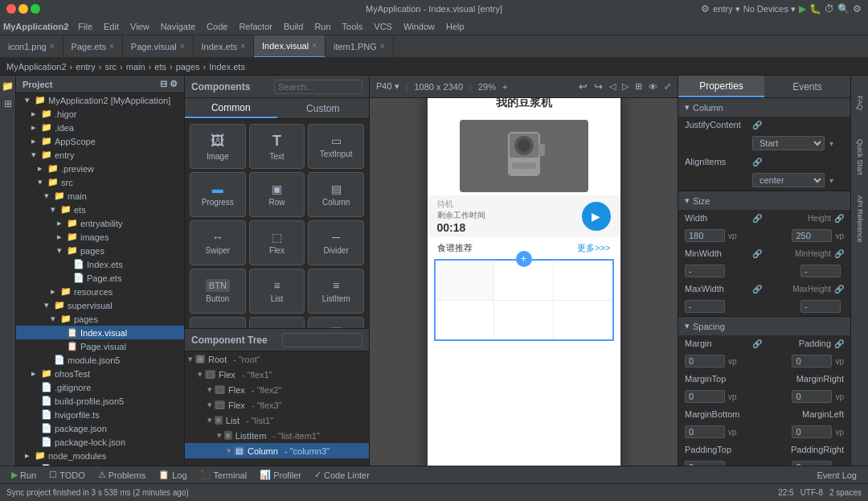 Image resolution: width=868 pixels, height=501 pixels. What do you see at coordinates (839, 290) in the screenshot?
I see `prop-link-icon8: 🔗` at bounding box center [839, 290].